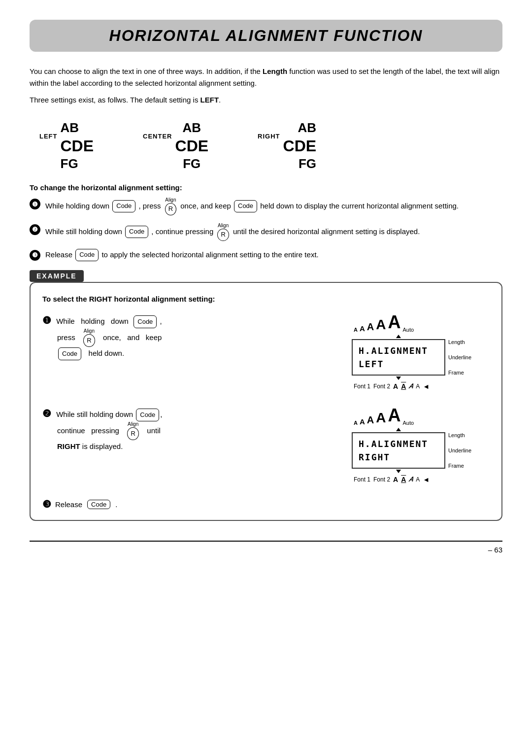  What do you see at coordinates (69, 505) in the screenshot?
I see `release-text: Release` at bounding box center [69, 505].